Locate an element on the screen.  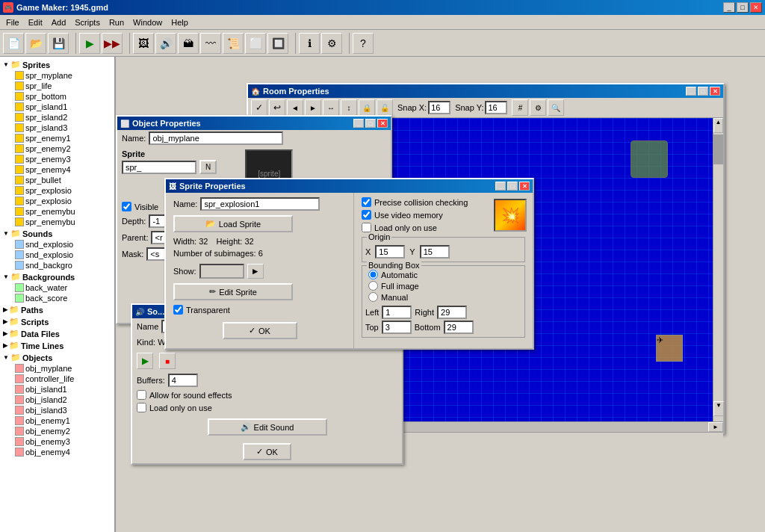
list-item: spr_enemy3 is located at coordinates (63, 159).